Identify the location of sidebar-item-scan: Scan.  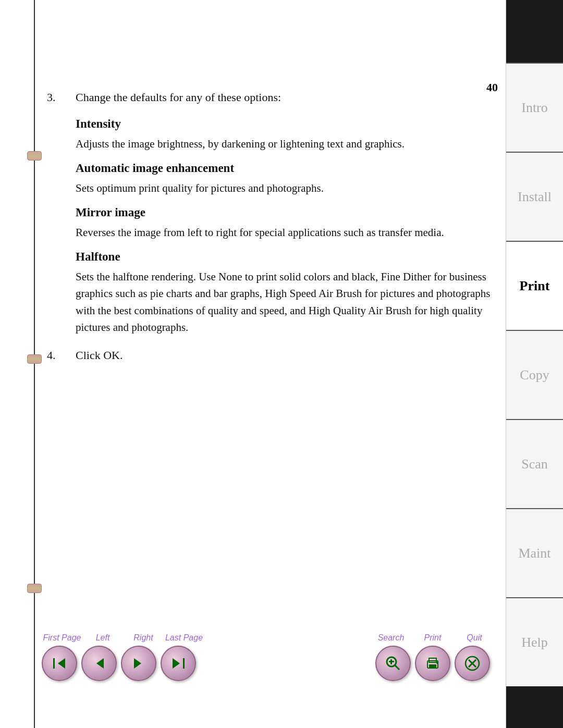
(535, 464).